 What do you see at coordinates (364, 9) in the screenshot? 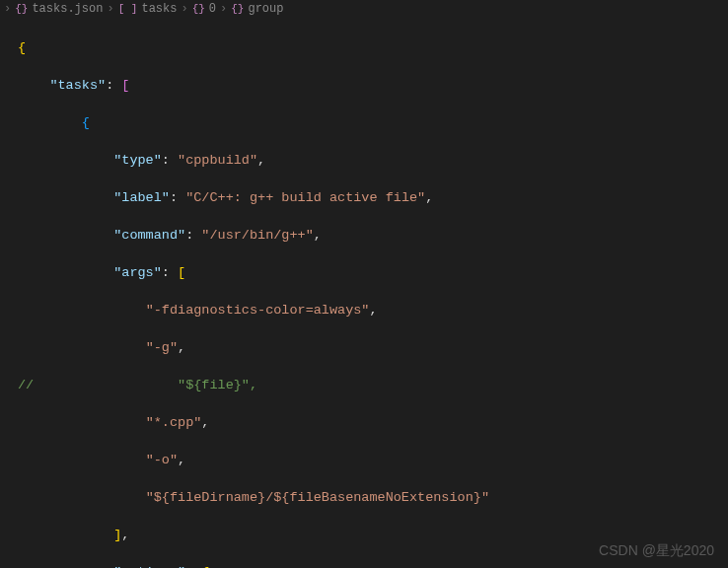
I see `breadcrumb: › {} tasks.json › [ ] tasks › {} 0 › {} …` at bounding box center [364, 9].